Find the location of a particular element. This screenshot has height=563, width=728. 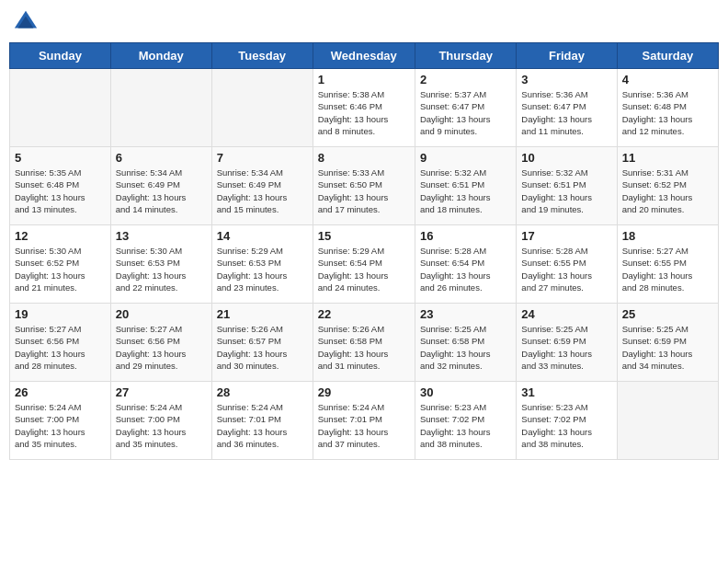

day-info: Sunrise: 5:31 AMSunset: 6:52 PMDaylight:… is located at coordinates (668, 191).